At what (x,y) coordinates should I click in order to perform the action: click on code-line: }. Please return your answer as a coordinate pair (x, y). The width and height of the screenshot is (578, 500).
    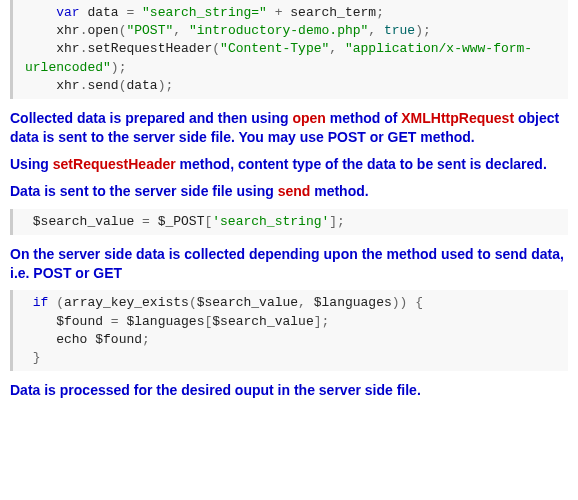
    Looking at the image, I should click on (33, 358).